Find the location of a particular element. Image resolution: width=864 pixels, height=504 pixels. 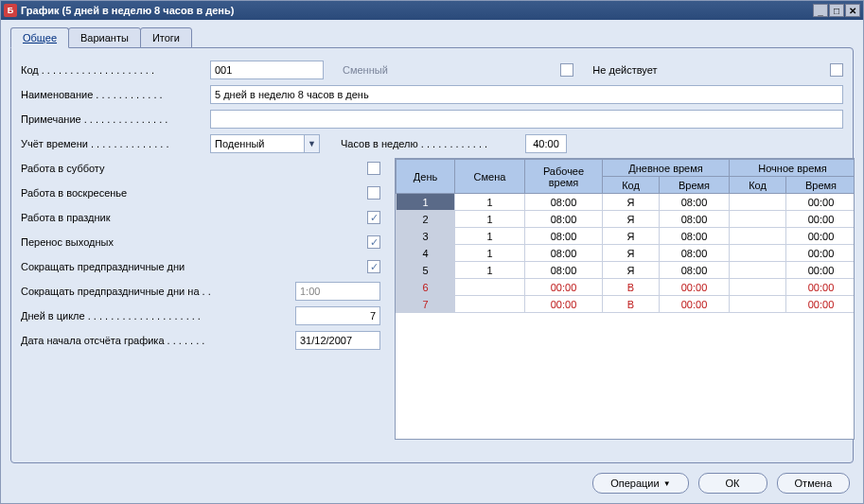

tab-variants: Варианты is located at coordinates (104, 38).